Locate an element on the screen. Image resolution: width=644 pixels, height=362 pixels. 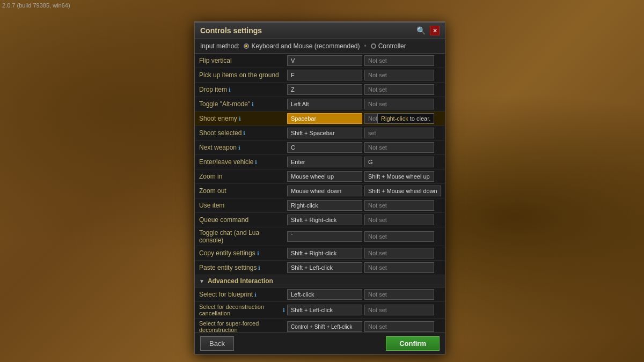
row-decon-cancel: Select for deconstruction cancellation ℹ… is located at coordinates (320, 310).